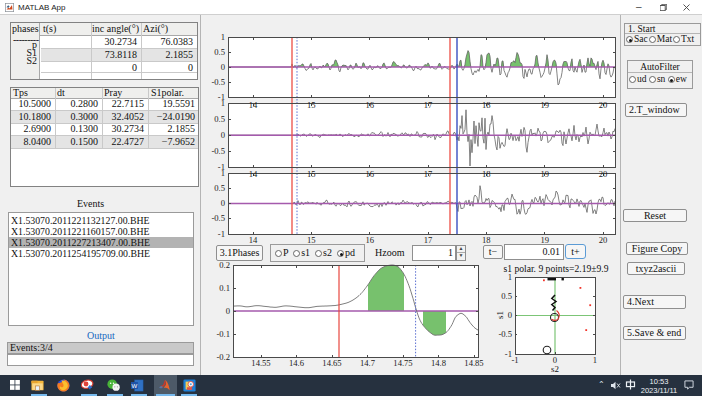 This screenshot has width=702, height=400. What do you see at coordinates (555, 369) in the screenshot?
I see `svg-text: s2` at bounding box center [555, 369].